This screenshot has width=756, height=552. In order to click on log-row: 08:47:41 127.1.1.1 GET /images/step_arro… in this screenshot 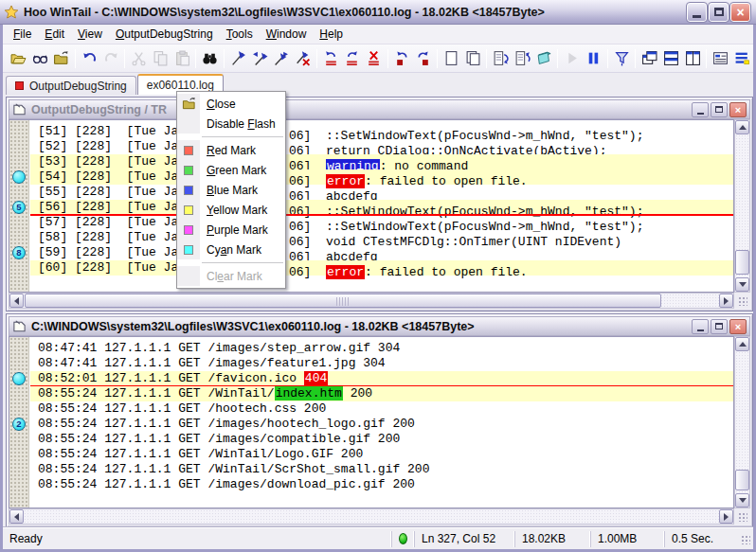, I will do `click(371, 348)`.